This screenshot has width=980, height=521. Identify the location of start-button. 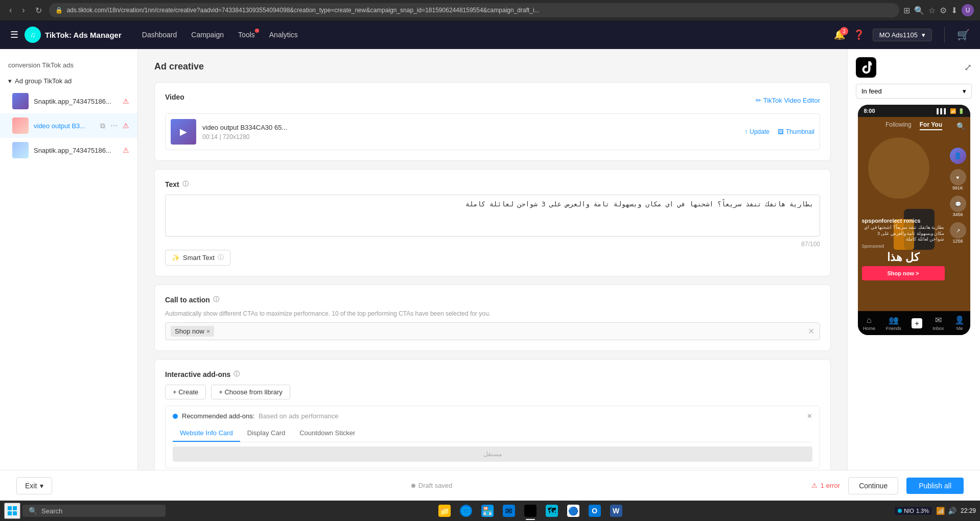
(12, 511).